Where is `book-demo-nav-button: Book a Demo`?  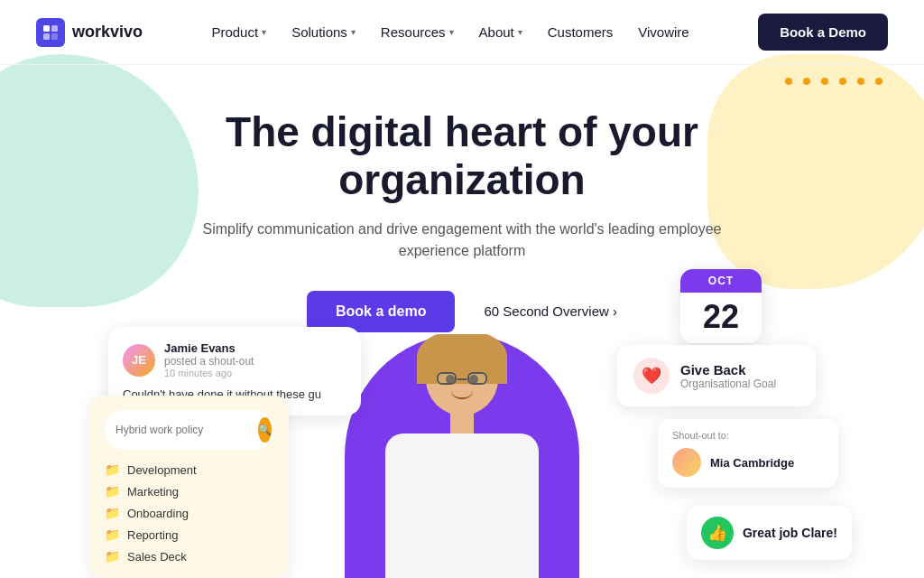
book-demo-nav-button: Book a Demo is located at coordinates (823, 33).